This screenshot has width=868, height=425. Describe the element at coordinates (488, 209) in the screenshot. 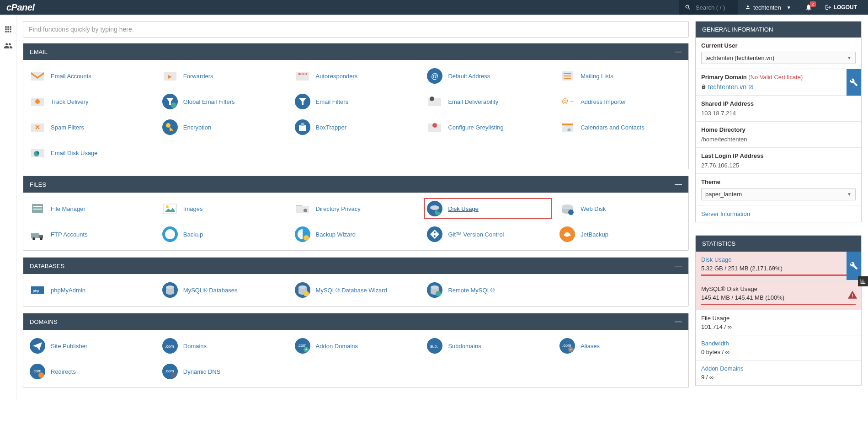

I see `app-item: Disk Usage` at that location.